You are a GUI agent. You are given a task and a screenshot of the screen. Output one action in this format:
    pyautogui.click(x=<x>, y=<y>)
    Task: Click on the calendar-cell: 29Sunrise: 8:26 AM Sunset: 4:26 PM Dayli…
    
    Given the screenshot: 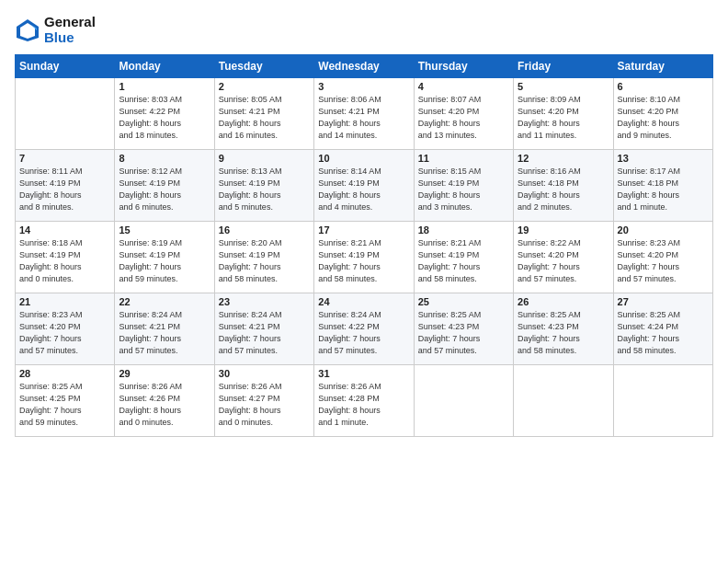 What is the action you would take?
    pyautogui.click(x=165, y=401)
    